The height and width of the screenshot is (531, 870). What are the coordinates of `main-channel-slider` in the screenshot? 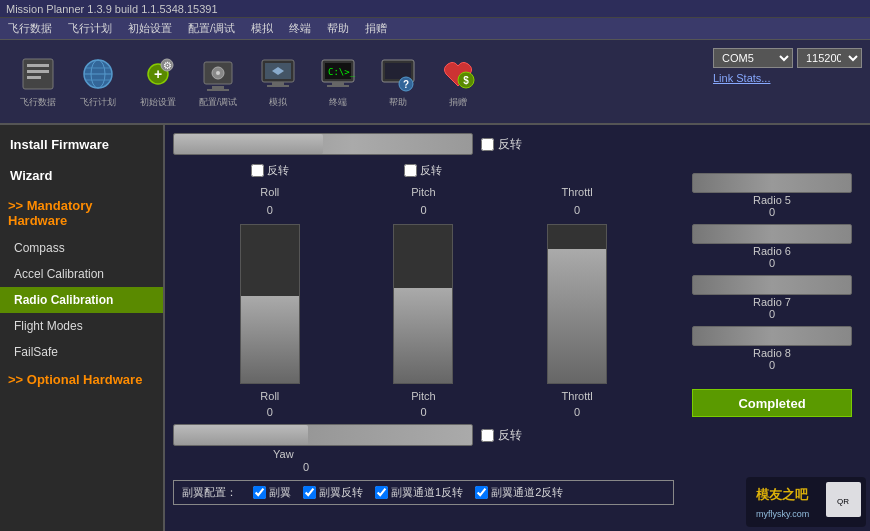 It's located at (323, 144).